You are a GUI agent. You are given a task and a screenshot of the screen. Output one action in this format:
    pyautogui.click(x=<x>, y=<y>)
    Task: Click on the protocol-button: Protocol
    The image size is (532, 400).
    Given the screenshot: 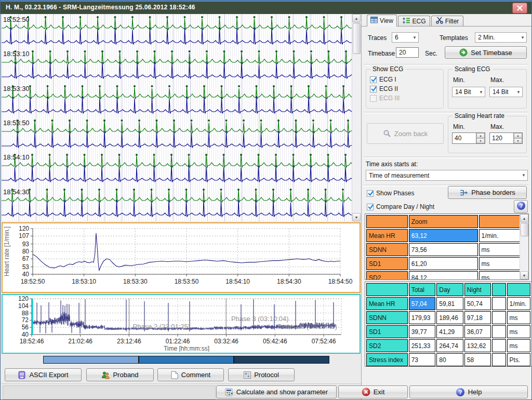 What is the action you would take?
    pyautogui.click(x=261, y=375)
    